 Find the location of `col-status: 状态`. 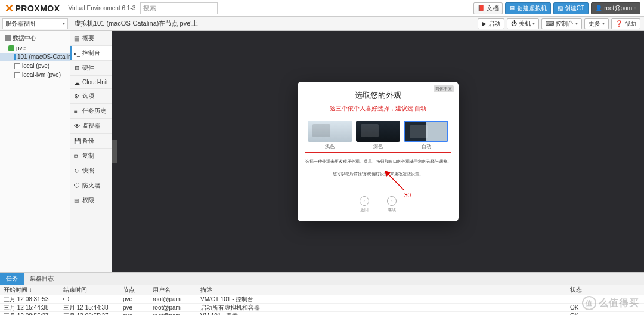

col-status: 状态 is located at coordinates (605, 290).